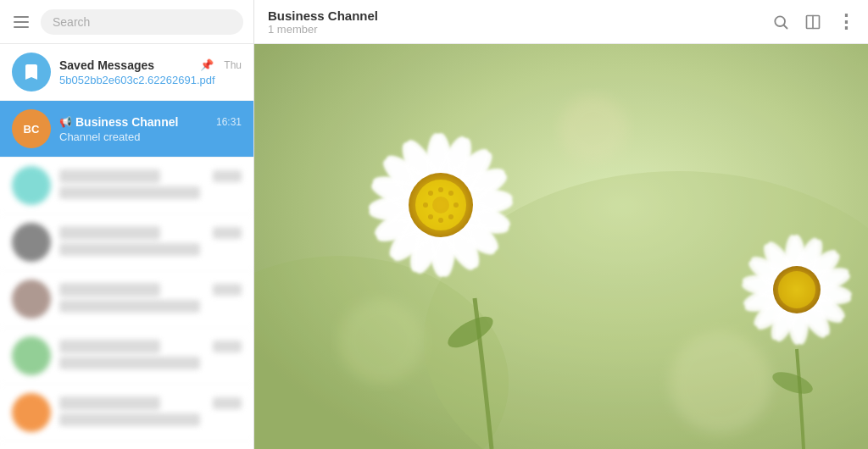 Image resolution: width=868 pixels, height=449 pixels. Describe the element at coordinates (31, 72) in the screenshot. I see `avatar-saved` at that location.